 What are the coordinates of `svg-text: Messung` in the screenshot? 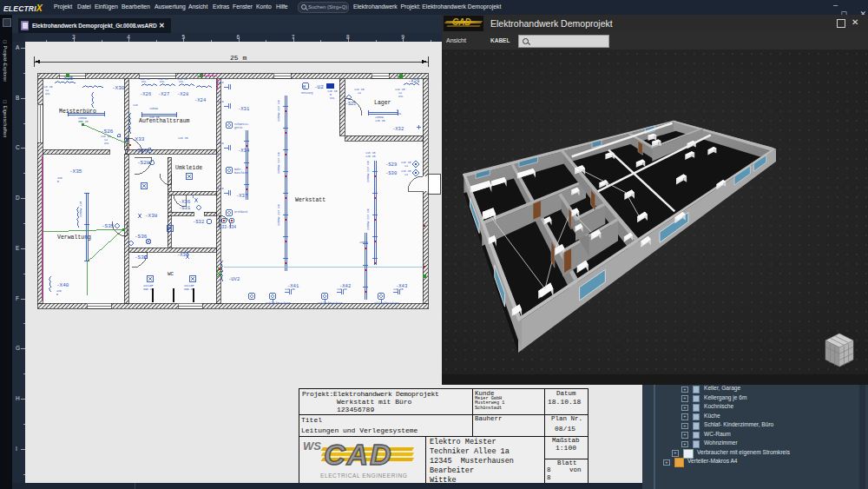 It's located at (307, 93).